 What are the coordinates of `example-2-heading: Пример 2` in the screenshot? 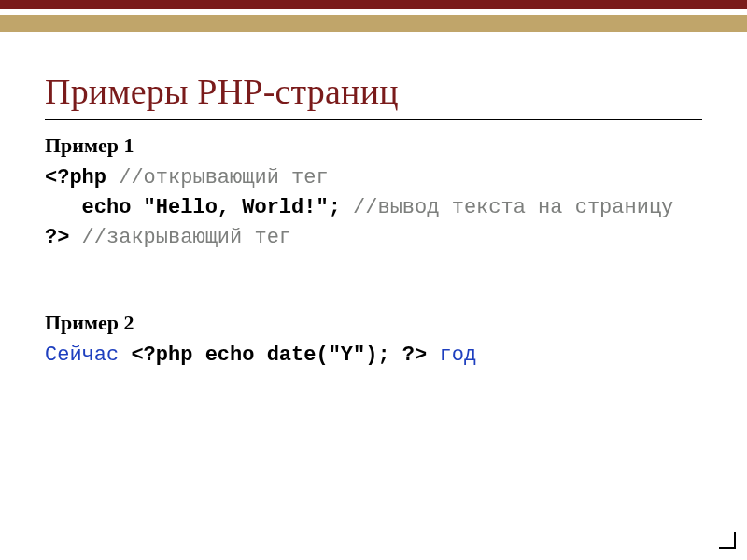 It's located at (374, 323).